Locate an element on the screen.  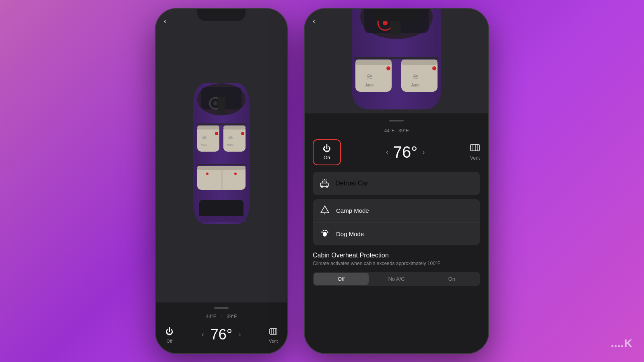
right-temp-info: 44°F · 39°F is located at coordinates (396, 131).